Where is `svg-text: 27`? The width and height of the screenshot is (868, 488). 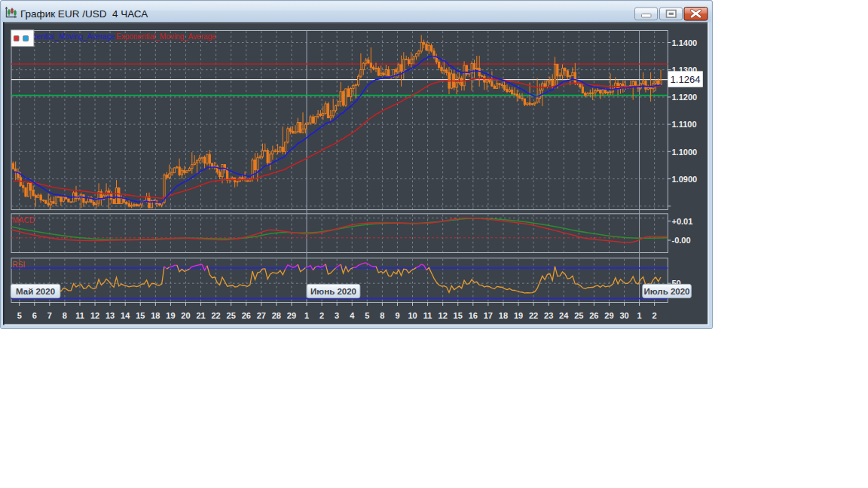 svg-text: 27 is located at coordinates (261, 316).